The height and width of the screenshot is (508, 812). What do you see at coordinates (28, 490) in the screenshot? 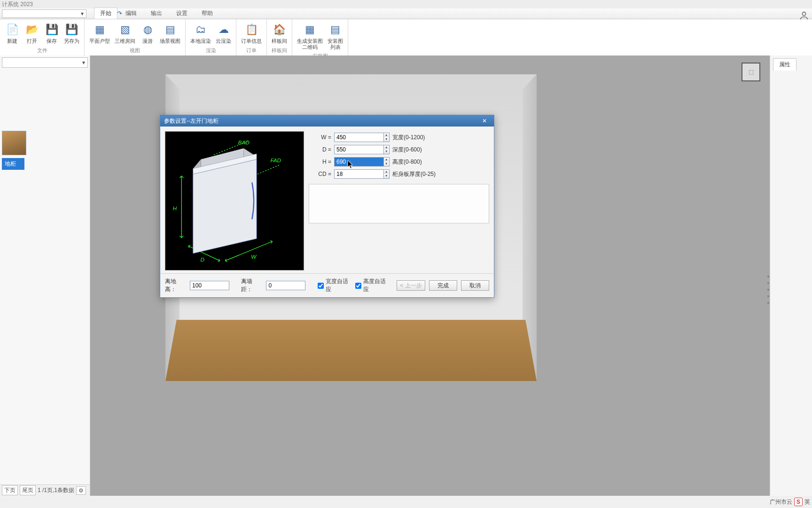
I see `pager-last: 尾页` at bounding box center [28, 490].